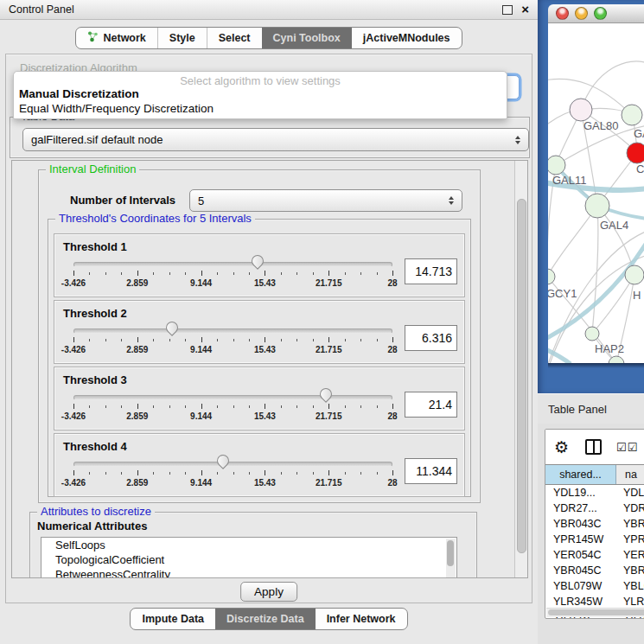 The image size is (644, 644). Describe the element at coordinates (595, 539) in the screenshot. I see `table-row: YPR145WYPR1` at that location.